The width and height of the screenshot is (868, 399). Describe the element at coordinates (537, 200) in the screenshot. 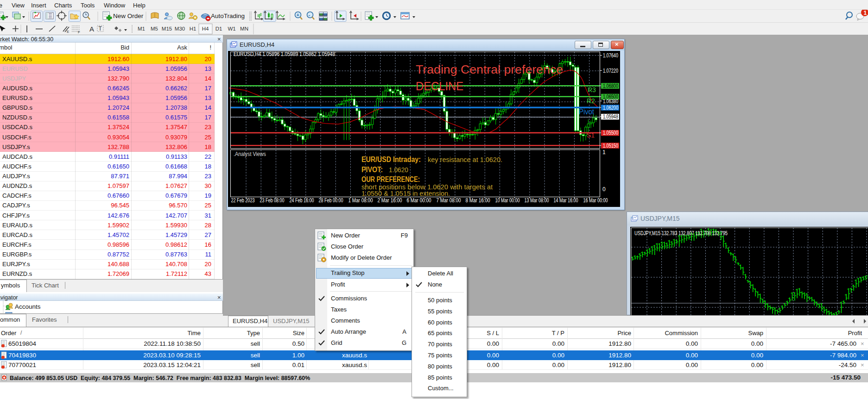

I see `svg-text: 13 Mar 08:00` at that location.